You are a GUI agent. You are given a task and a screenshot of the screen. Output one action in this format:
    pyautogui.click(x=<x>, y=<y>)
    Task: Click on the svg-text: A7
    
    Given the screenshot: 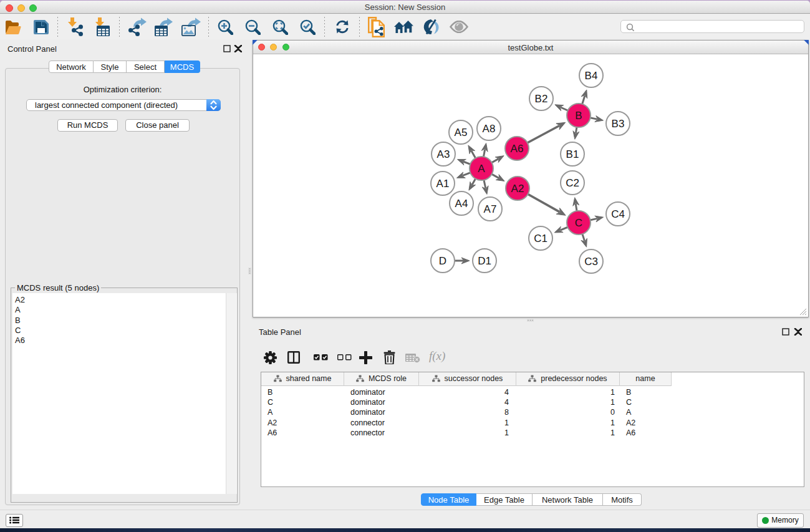 What is the action you would take?
    pyautogui.click(x=490, y=210)
    